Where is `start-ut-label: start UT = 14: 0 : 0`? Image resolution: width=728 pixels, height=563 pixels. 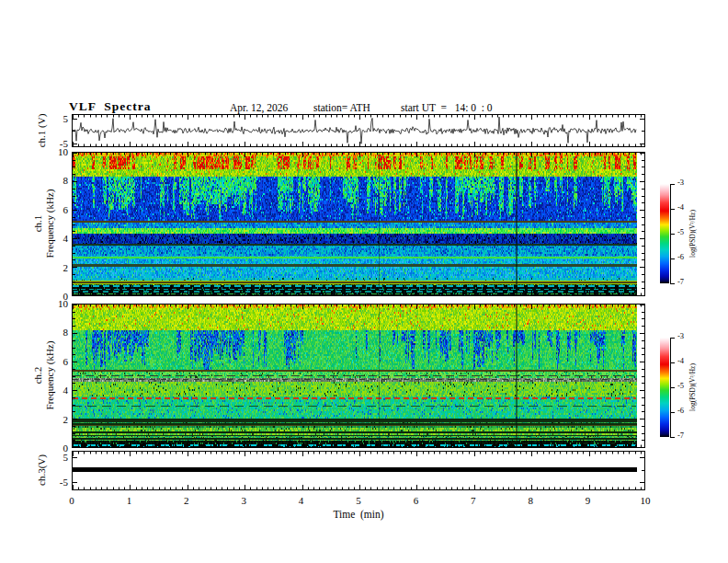 start-ut-label: start UT = 14: 0 : 0 is located at coordinates (447, 108).